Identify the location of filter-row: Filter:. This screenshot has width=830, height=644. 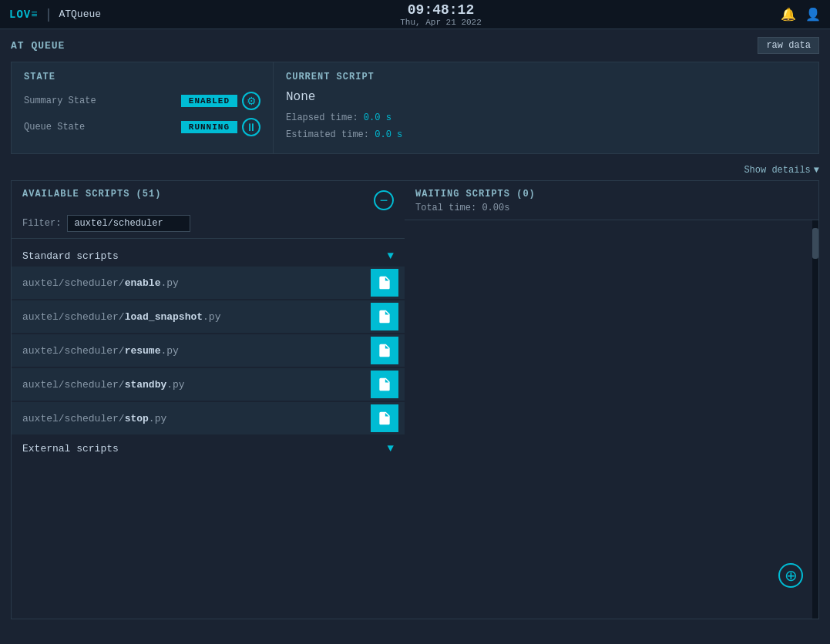
(208, 223).